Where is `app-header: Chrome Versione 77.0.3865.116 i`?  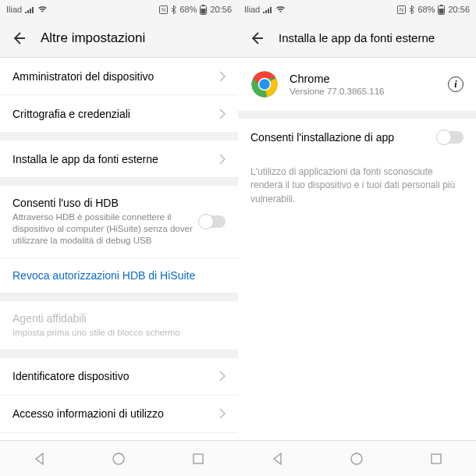 app-header: Chrome Versione 77.0.3865.116 i is located at coordinates (357, 84).